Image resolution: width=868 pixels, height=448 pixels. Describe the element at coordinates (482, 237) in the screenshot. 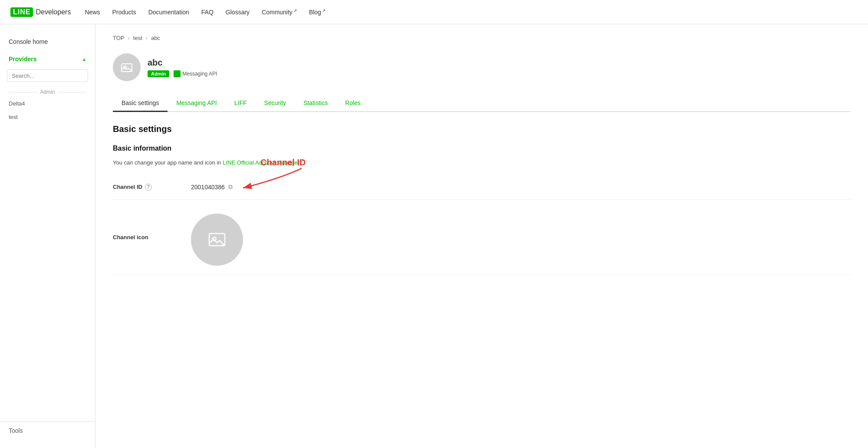

I see `channel-icon-row: Channel icon` at that location.